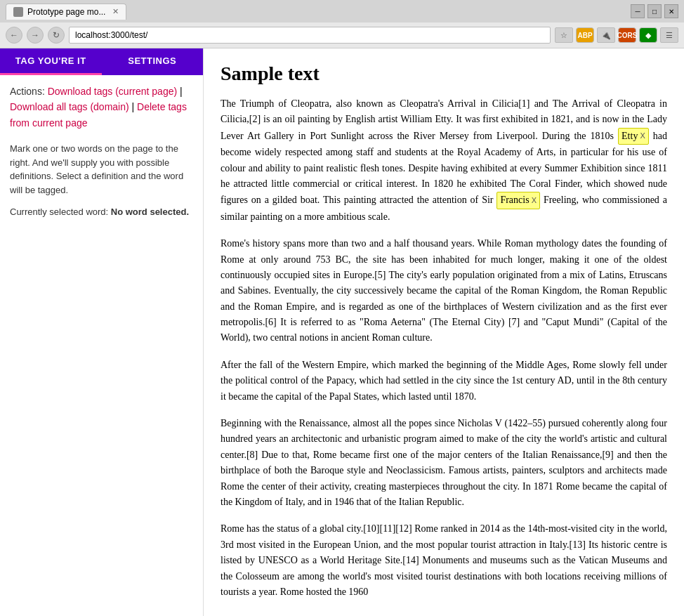  What do you see at coordinates (669, 35) in the screenshot?
I see `menu-icon: ☰` at bounding box center [669, 35].